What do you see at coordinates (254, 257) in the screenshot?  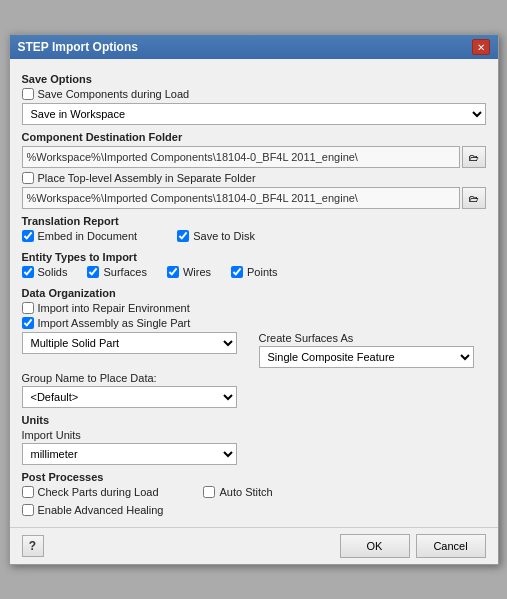 I see `entity-types-label: Entity Types to Import` at bounding box center [254, 257].